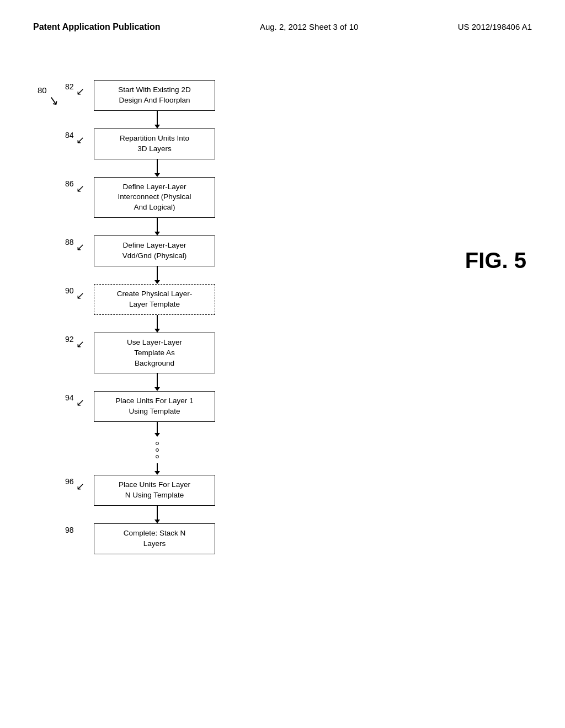 This screenshot has height=728, width=565. What do you see at coordinates (70, 291) in the screenshot?
I see `ref-90: 90` at bounding box center [70, 291].